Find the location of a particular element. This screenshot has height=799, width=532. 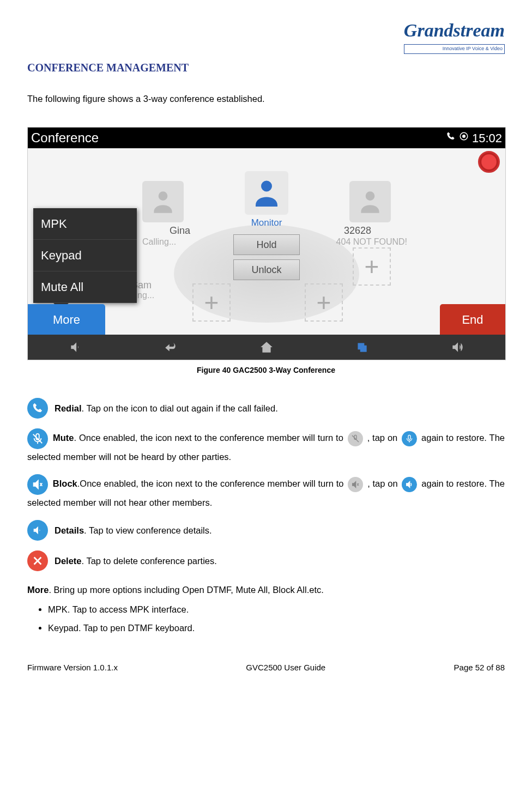

unblock-icon is located at coordinates (409, 485).